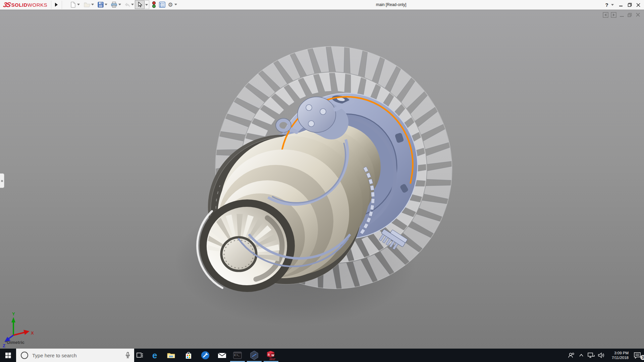 This screenshot has width=644, height=362. I want to click on command-prompt-icon: C:\_, so click(237, 355).